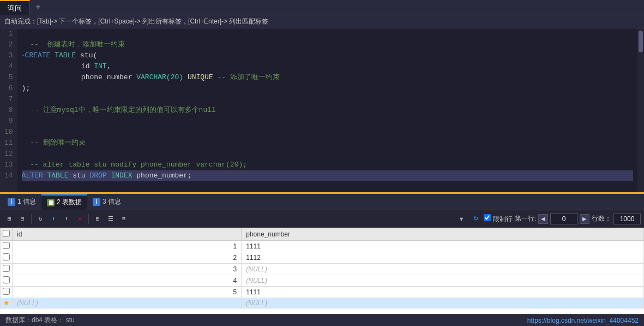 This screenshot has width=644, height=326. What do you see at coordinates (127, 235) in the screenshot?
I see `col-id: id` at bounding box center [127, 235].